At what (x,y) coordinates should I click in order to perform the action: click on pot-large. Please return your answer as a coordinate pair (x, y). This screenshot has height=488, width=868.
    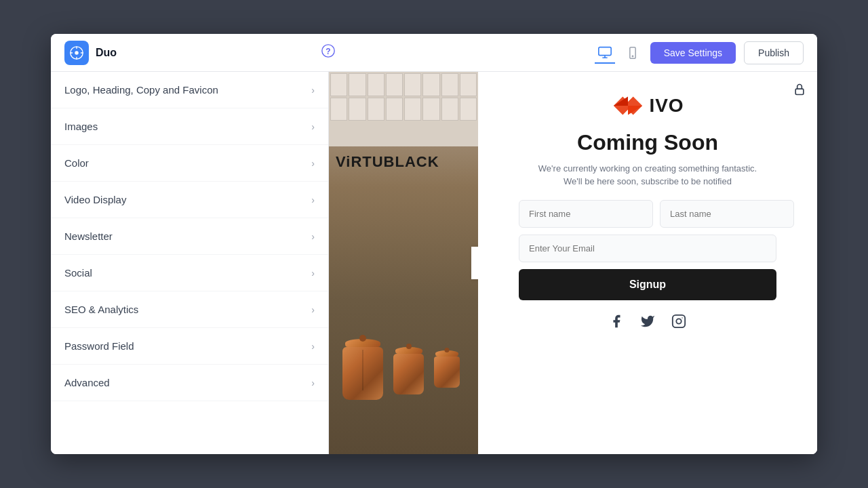
    Looking at the image, I should click on (363, 369).